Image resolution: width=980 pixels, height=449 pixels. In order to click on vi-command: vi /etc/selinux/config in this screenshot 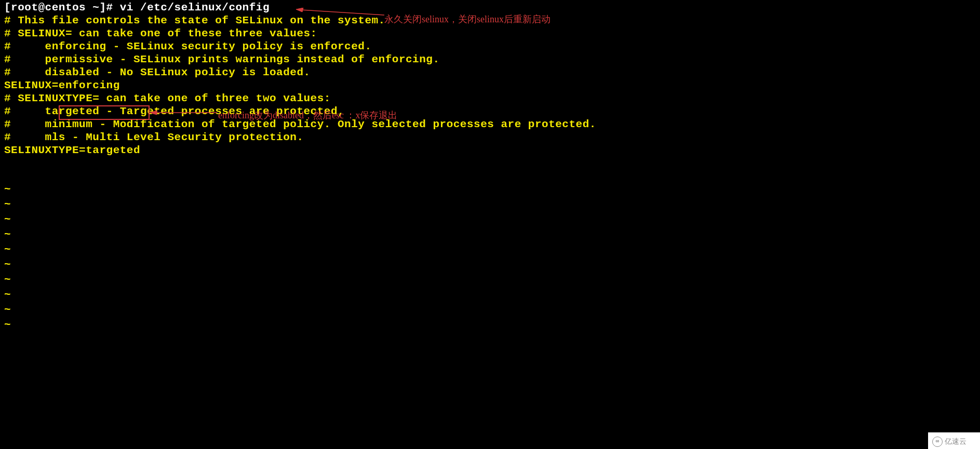, I will do `click(195, 7)`.